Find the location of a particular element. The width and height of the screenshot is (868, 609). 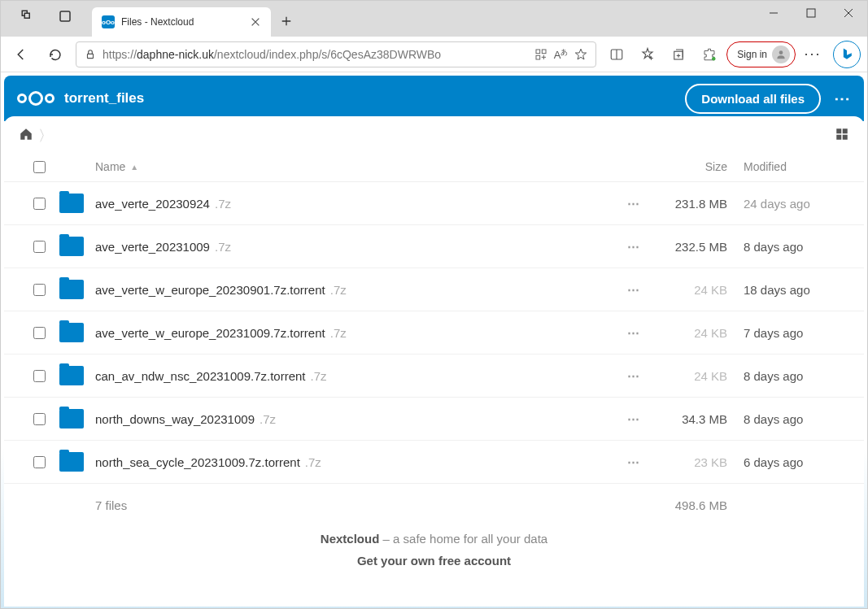

file-modified: 8 days ago is located at coordinates (796, 247).